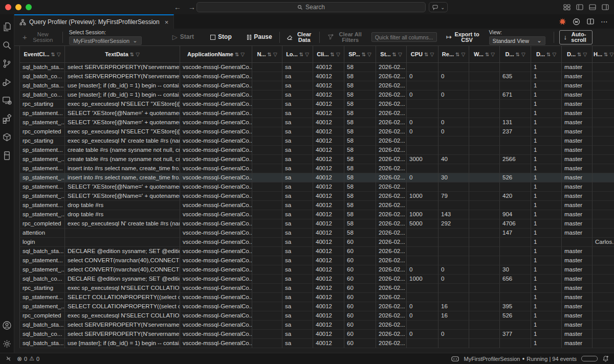  What do you see at coordinates (123, 169) in the screenshot?
I see `table-cell: insert into #rs select name, create_time…` at bounding box center [123, 169].